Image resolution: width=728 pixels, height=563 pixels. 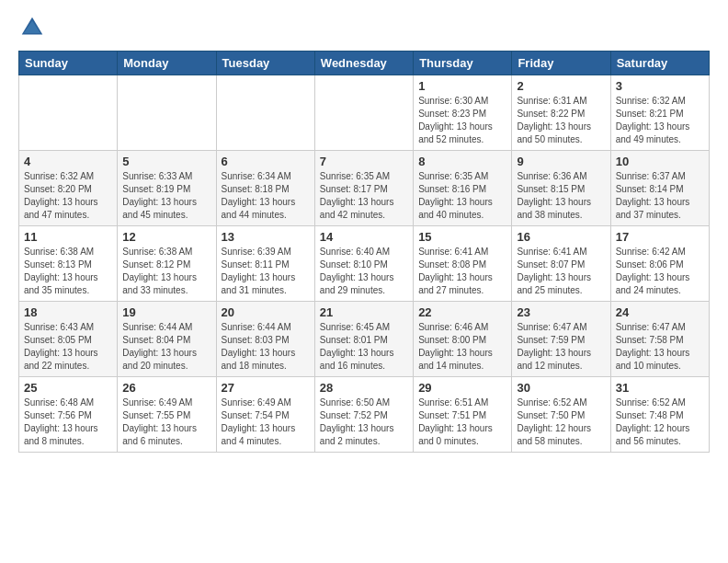 What do you see at coordinates (561, 86) in the screenshot?
I see `day-number: 2` at bounding box center [561, 86].